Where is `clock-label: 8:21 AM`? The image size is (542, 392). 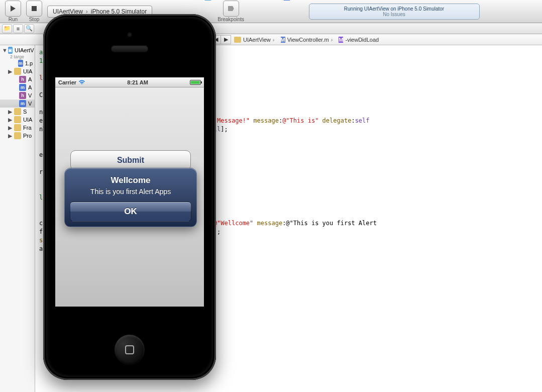 clock-label: 8:21 AM is located at coordinates (138, 82).